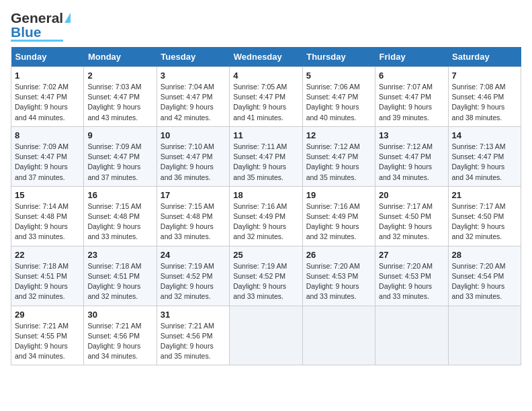  Describe the element at coordinates (411, 75) in the screenshot. I see `day-number: 6` at that location.